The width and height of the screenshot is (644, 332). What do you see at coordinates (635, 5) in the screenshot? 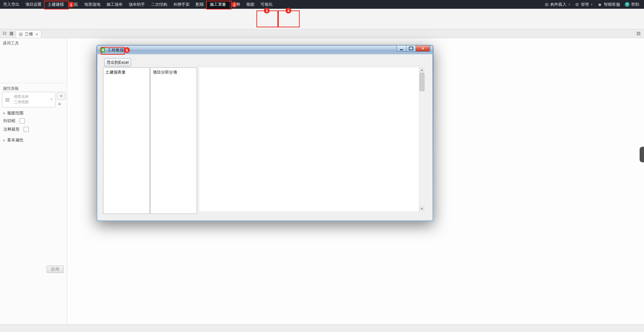
I see `menubar-action-label: 帮助` at bounding box center [635, 5].